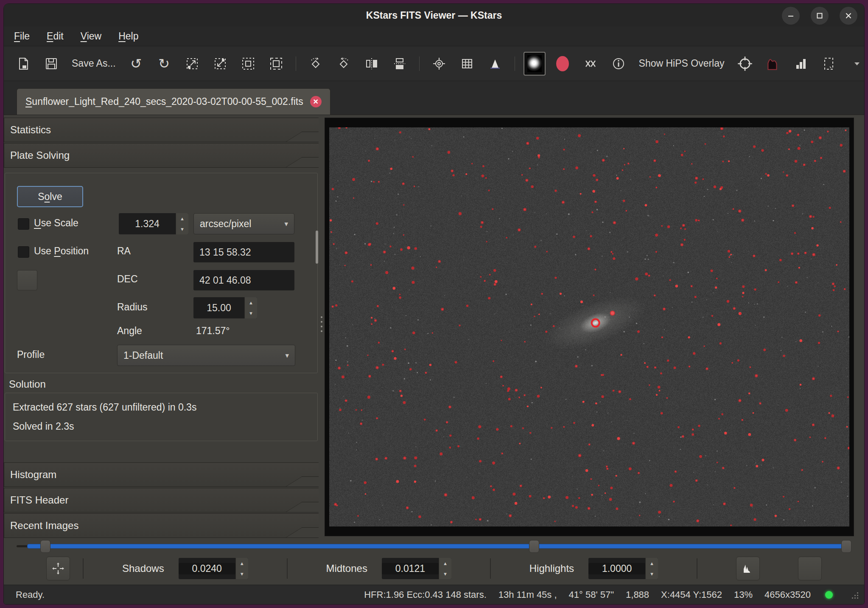  Describe the element at coordinates (495, 64) in the screenshot. I see `pyramid-button` at that location.